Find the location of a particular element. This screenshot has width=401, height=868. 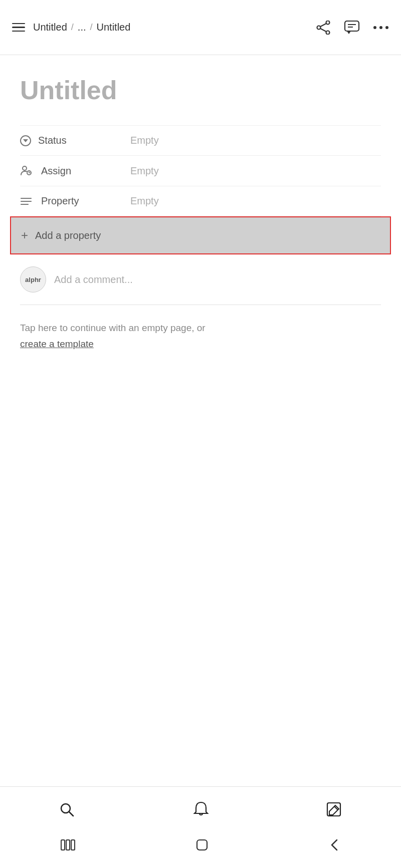

bottom-nav is located at coordinates (200, 827).